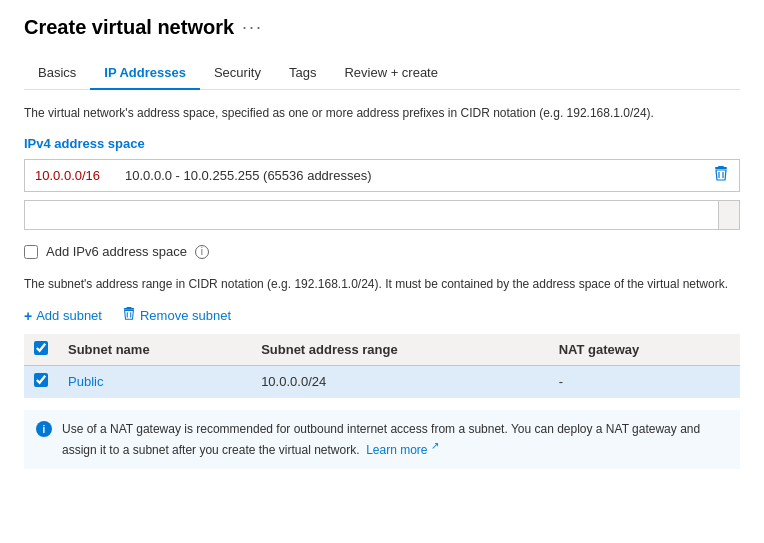 This screenshot has height=543, width=764. What do you see at coordinates (382, 215) in the screenshot?
I see `address-input-row` at bounding box center [382, 215].